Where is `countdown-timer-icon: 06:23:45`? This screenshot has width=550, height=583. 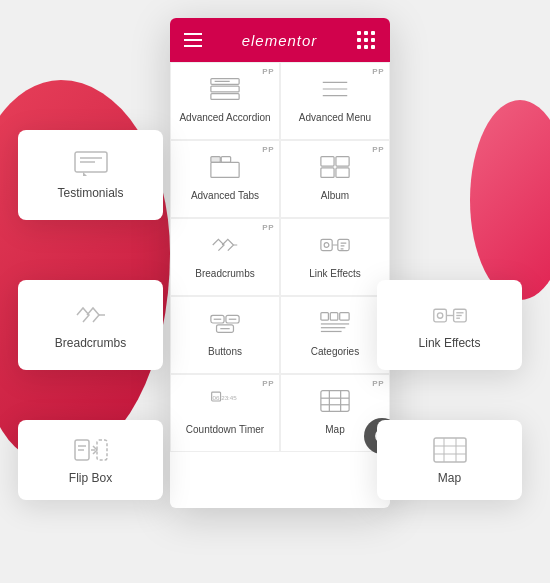 countdown-timer-icon: 06:23:45 is located at coordinates (225, 401).